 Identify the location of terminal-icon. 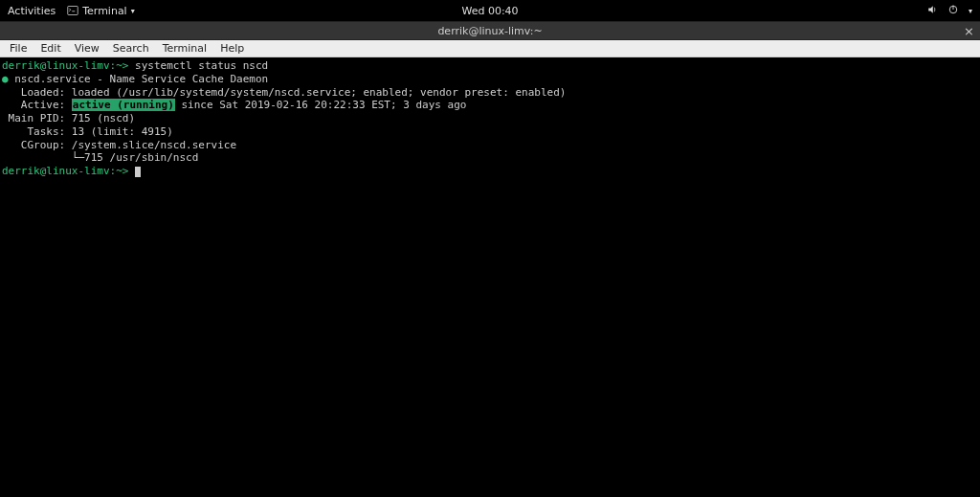
(73, 11).